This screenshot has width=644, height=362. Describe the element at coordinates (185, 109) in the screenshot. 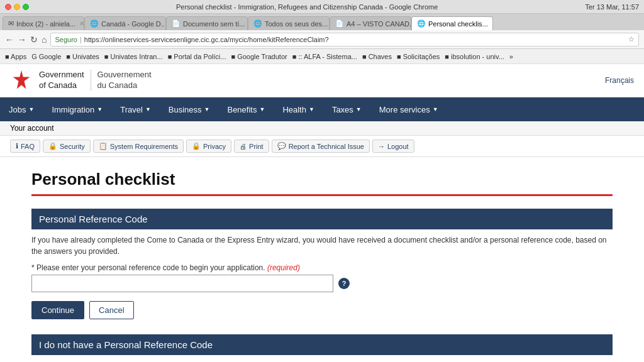

I see `nav-business-label: Business` at that location.